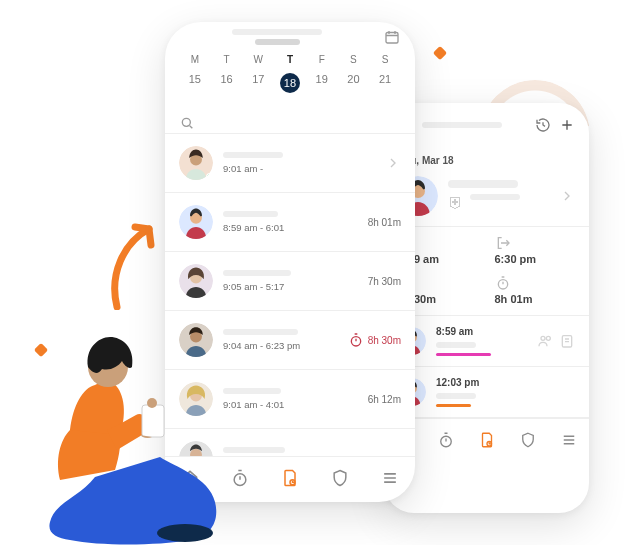 This screenshot has width=640, height=545. I want to click on cal-day: 19, so click(322, 83).